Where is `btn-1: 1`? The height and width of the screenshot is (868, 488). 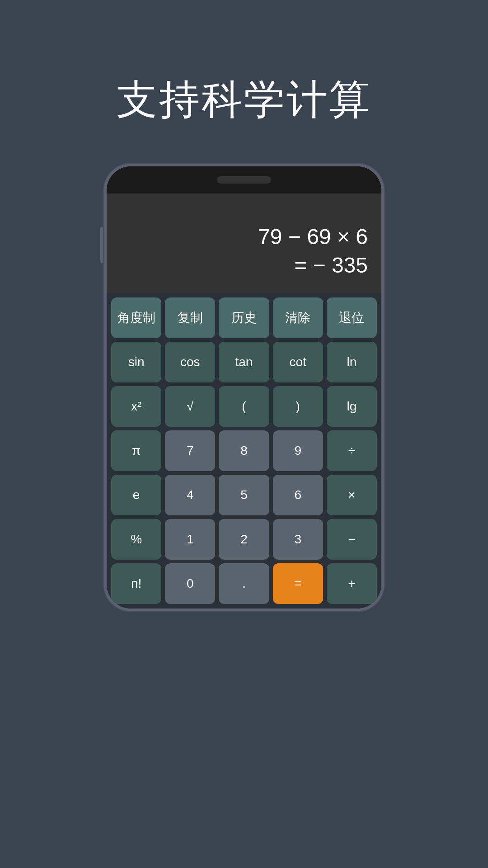
btn-1: 1 is located at coordinates (190, 539).